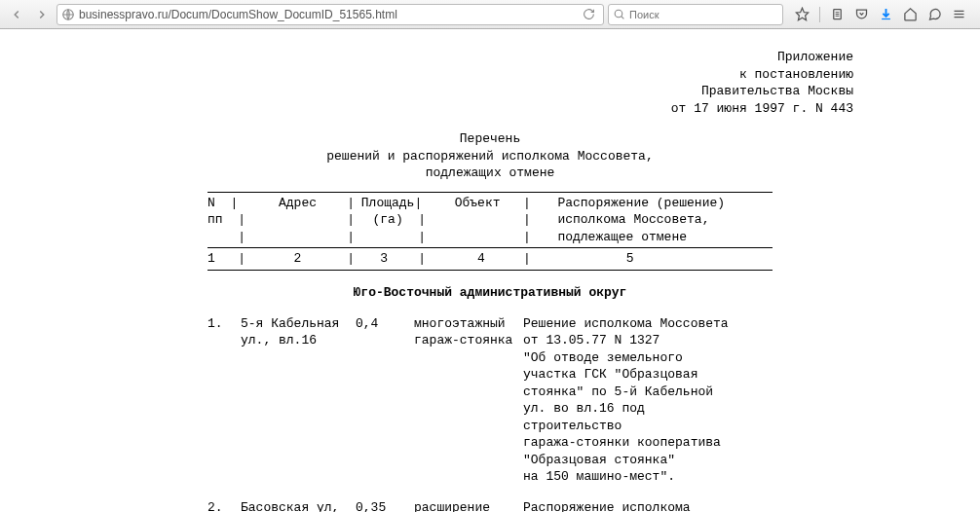 The height and width of the screenshot is (512, 980). What do you see at coordinates (648, 443) in the screenshot?
I see `row-ord: гаража-стоянки кооператива` at bounding box center [648, 443].